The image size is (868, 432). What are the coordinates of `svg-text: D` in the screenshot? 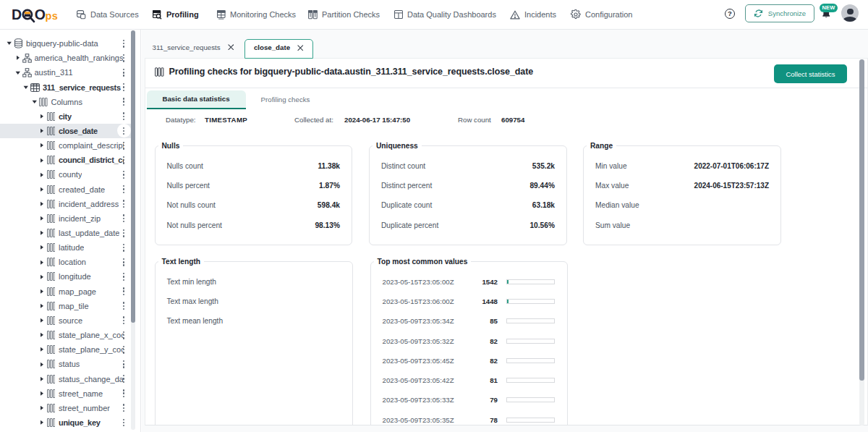 It's located at (17, 14).